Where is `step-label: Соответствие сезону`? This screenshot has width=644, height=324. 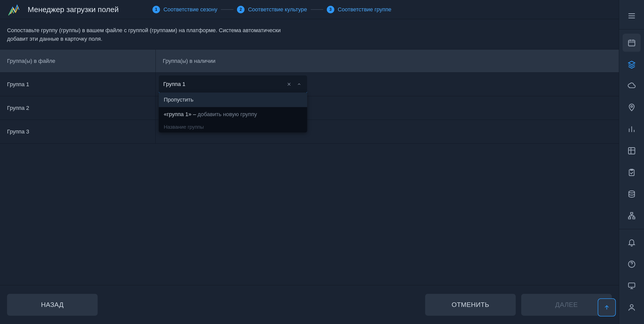
step-label: Соответствие сезону is located at coordinates (190, 10).